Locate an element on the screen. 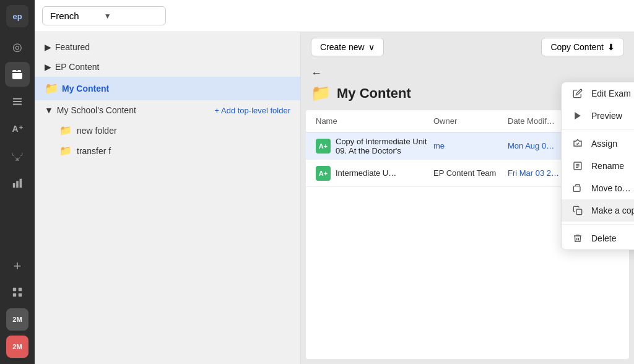 This screenshot has height=364, width=634. item-name: Copy of Intermediate Unit 09. At the Doc… is located at coordinates (384, 146).